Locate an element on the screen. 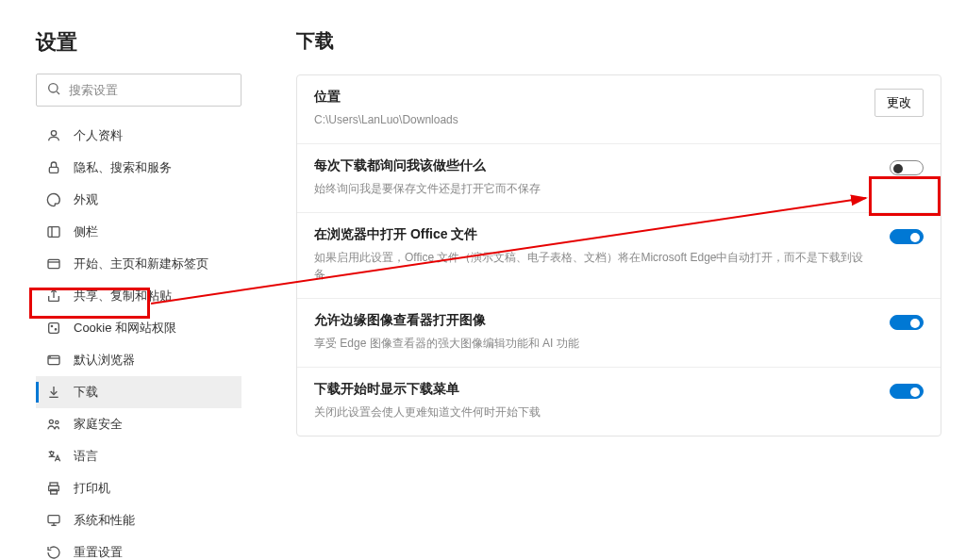  row-location: 位置 C:\Users\LanLuo\Downloads 更改 is located at coordinates (619, 109).